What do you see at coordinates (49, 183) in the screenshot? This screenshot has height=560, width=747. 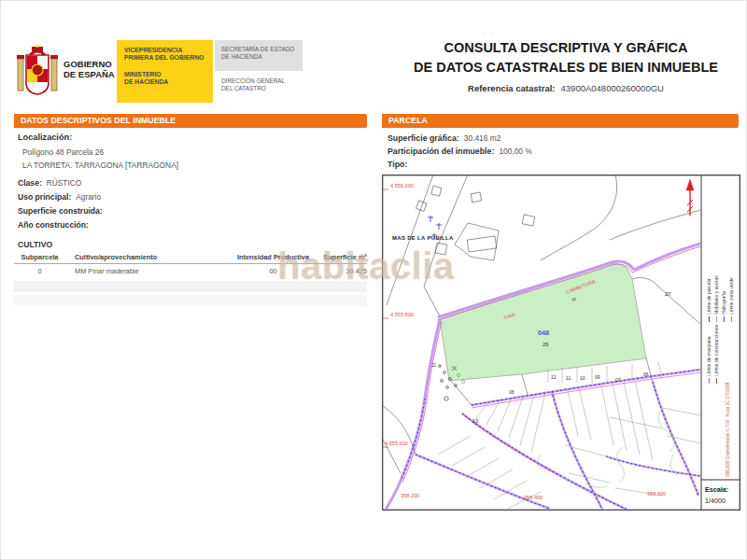 I see `field-clase: Clase:RÚSTICO` at bounding box center [49, 183].